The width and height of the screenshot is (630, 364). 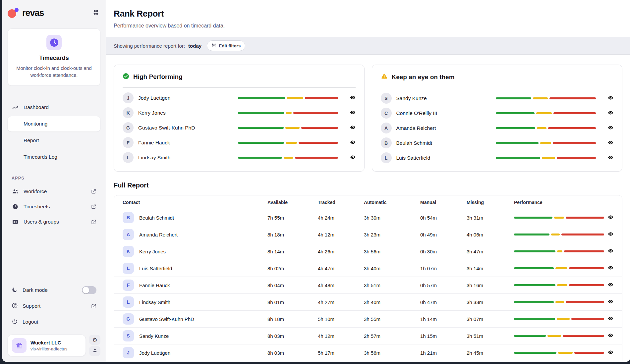 I want to click on available-value: 8h 18m, so click(x=293, y=234).